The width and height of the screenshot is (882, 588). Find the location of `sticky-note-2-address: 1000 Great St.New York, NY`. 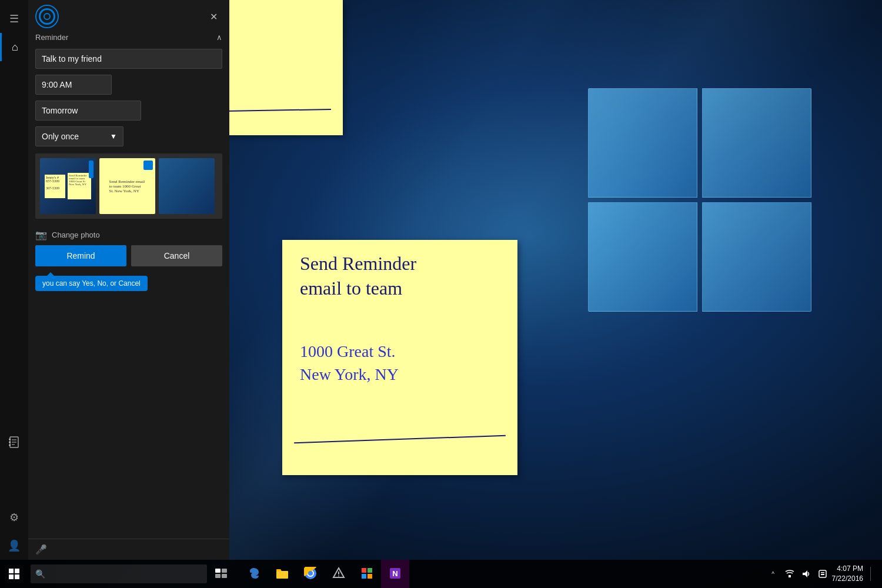

sticky-note-2-address: 1000 Great St.New York, NY is located at coordinates (349, 363).